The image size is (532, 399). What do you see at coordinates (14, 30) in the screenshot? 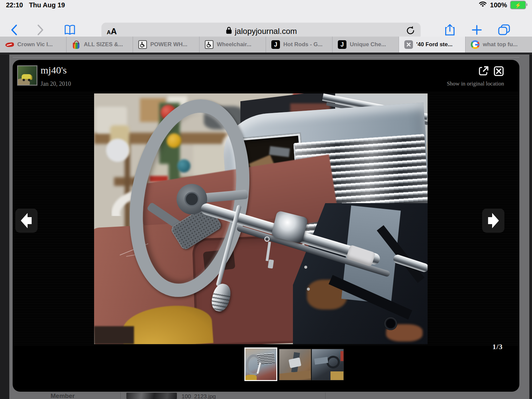
I see `back-button` at bounding box center [14, 30].